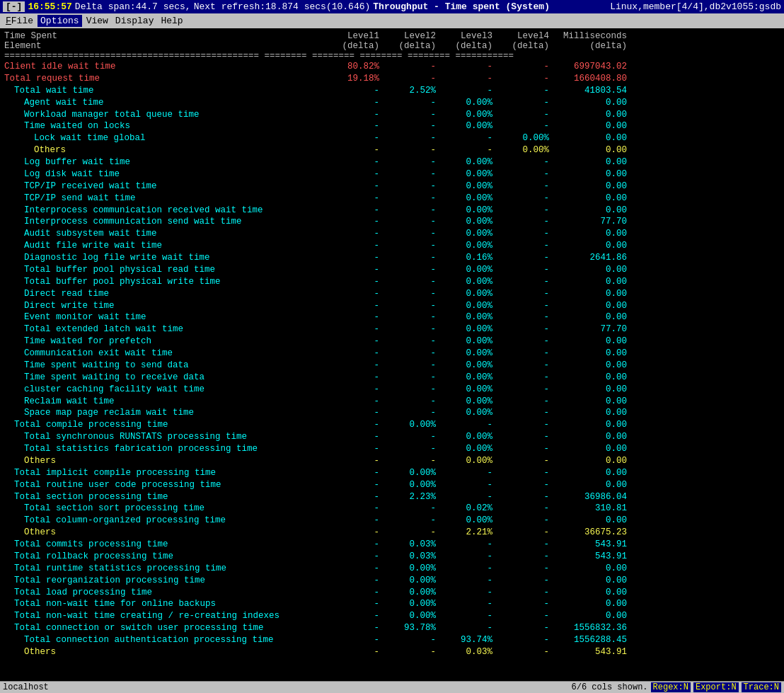  I want to click on table-row: Interprocess communication received wait…, so click(392, 211).